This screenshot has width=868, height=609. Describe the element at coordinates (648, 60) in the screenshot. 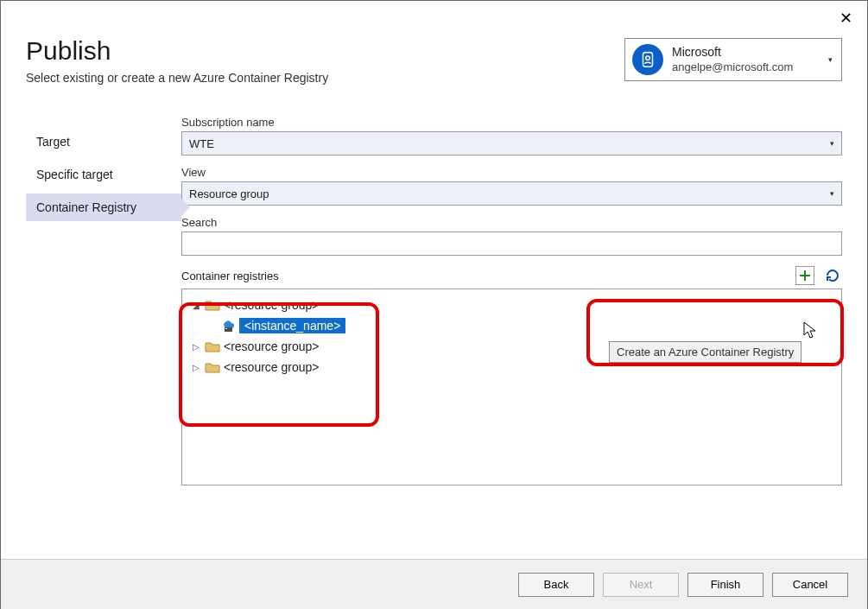

I see `badge-icon` at that location.